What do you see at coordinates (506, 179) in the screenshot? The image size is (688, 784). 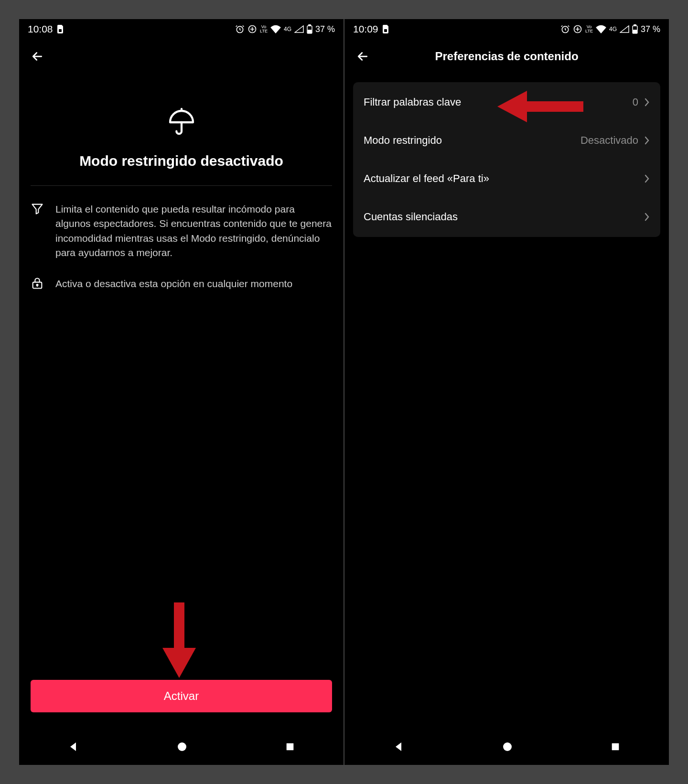 I see `row-refresh-foryou: Actualizar el feed «Para ti»` at bounding box center [506, 179].